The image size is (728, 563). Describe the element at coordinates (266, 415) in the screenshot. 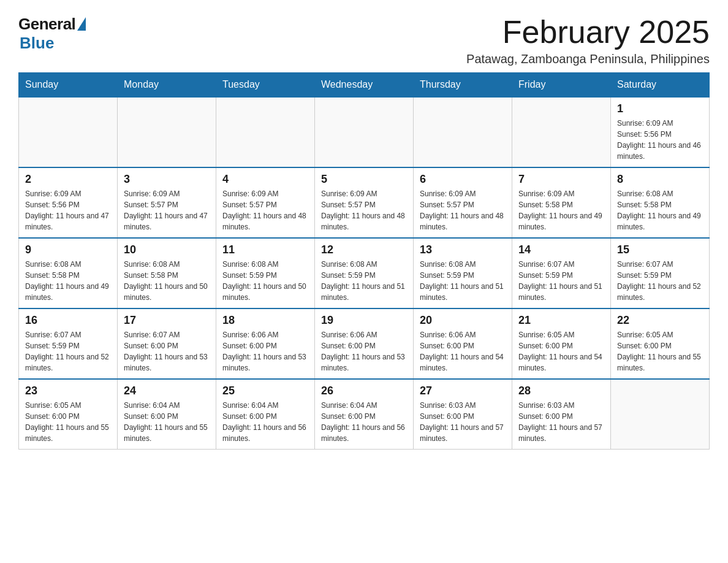

I see `calendar-cell: 25Sunrise: 6:04 AMSunset: 6:00 PMDayligh…` at that location.